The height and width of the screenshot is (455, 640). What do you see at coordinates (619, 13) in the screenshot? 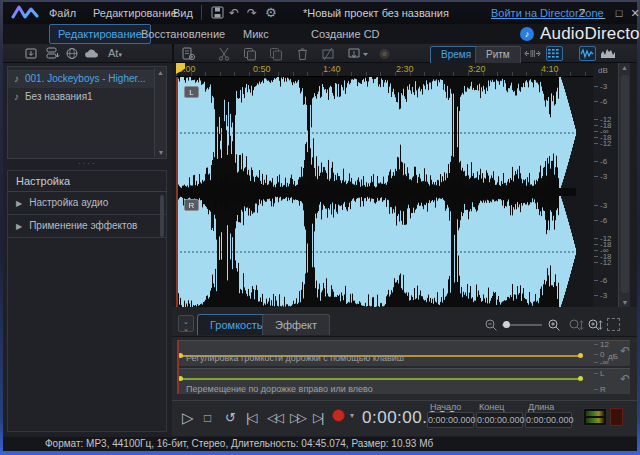
I see `maximize-button: □` at bounding box center [619, 13].